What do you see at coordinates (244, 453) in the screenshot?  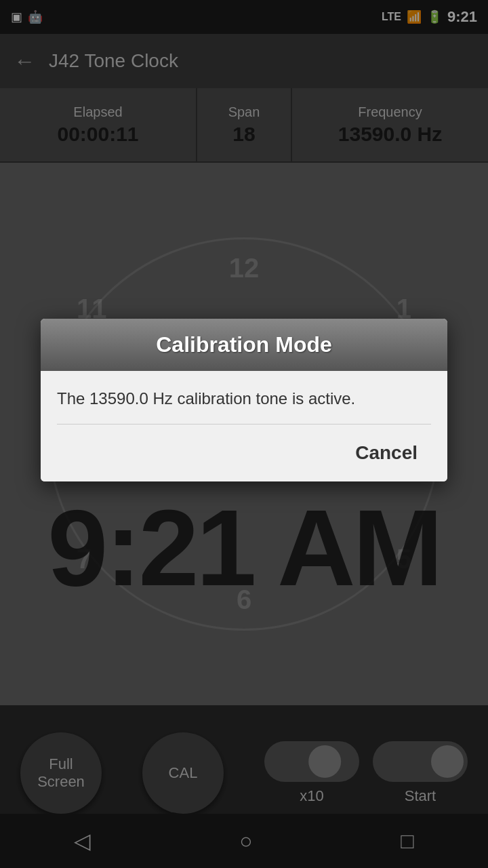 I see `dialog-actions: Cancel` at bounding box center [244, 453].